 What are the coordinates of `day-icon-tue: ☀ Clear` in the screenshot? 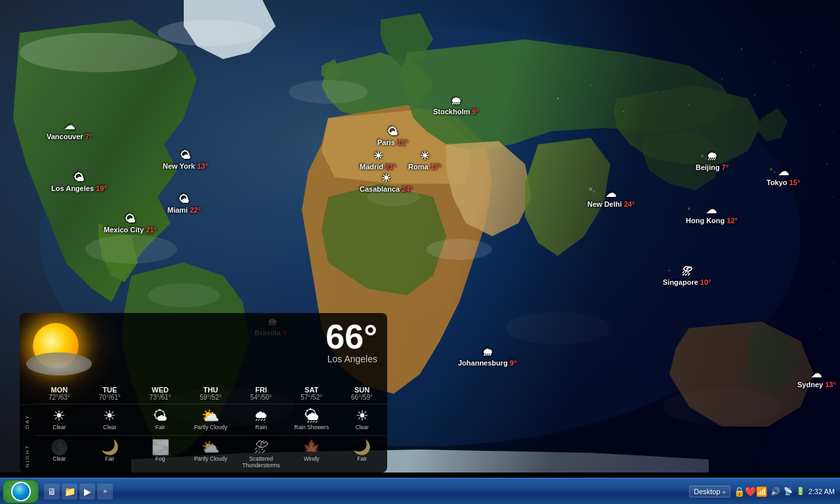 It's located at (110, 419).